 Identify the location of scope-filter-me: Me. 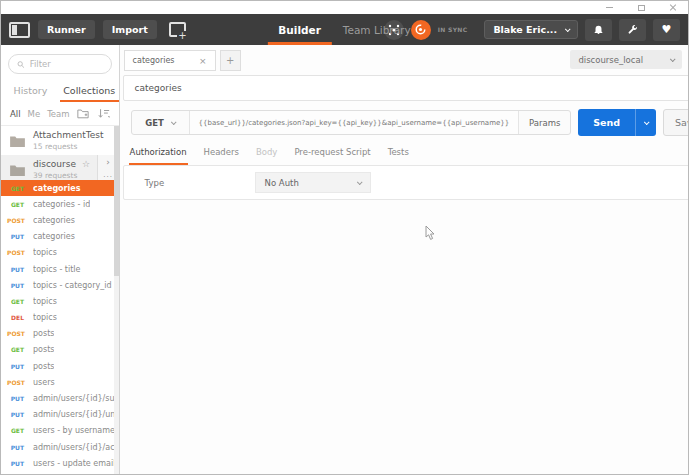
(34, 114).